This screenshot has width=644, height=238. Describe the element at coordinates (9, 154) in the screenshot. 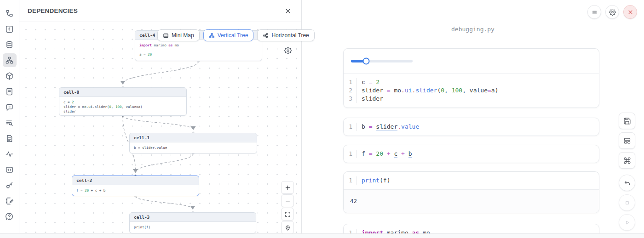

I see `tracing-icon` at that location.